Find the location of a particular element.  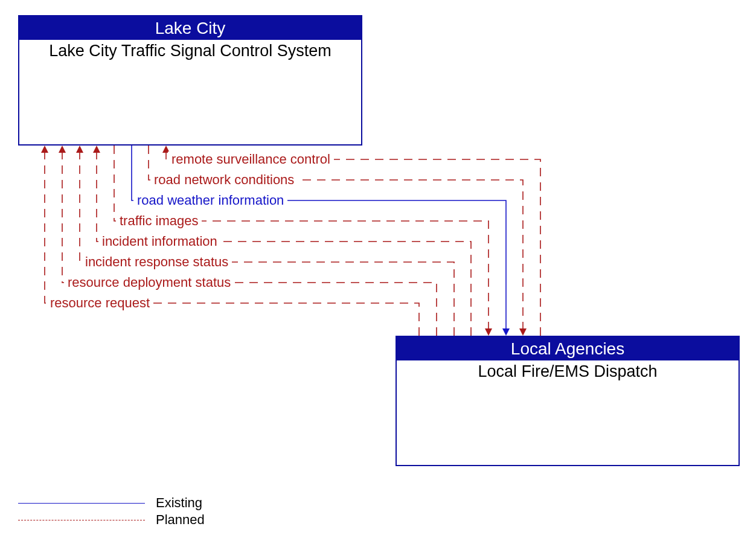

flow-incident-response-status: incident response status is located at coordinates (157, 262).